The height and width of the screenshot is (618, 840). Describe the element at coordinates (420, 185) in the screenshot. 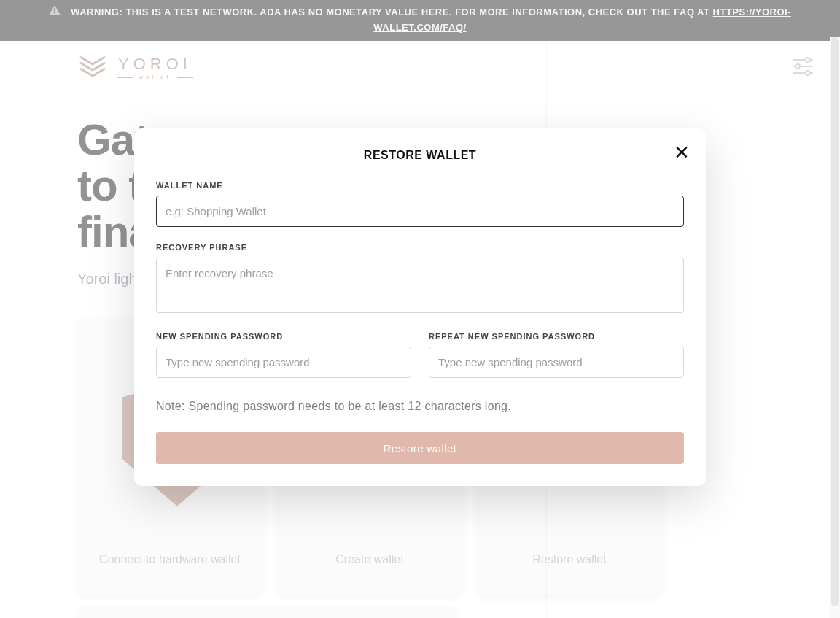

I see `wallet-name-label: WALLET NAME` at that location.